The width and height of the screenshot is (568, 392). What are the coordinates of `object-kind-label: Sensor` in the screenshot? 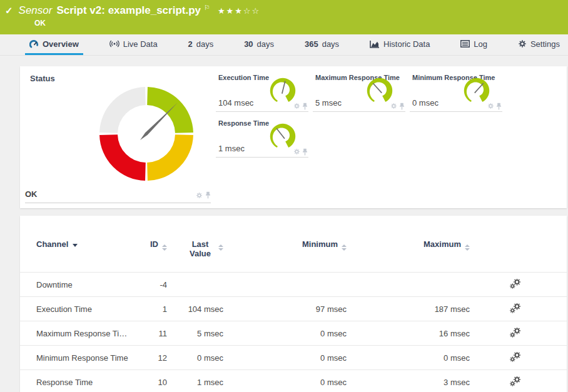 It's located at (36, 11).